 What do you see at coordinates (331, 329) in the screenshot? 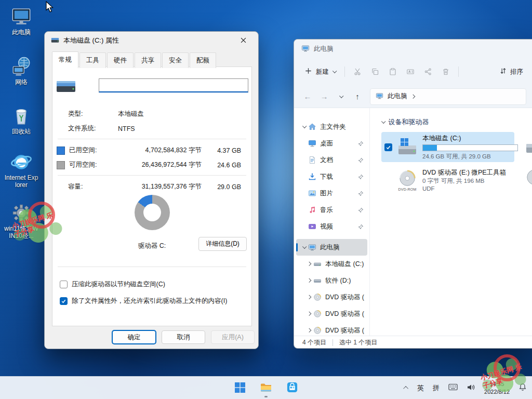
I see `sidebar-item-dvd-g: DVD 驱动器 (G` at bounding box center [331, 329].